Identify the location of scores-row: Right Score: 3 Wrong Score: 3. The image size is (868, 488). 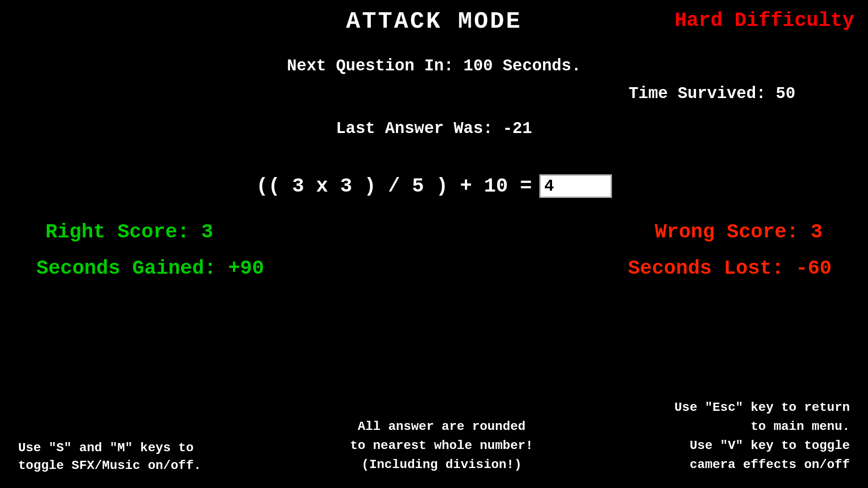
(434, 232).